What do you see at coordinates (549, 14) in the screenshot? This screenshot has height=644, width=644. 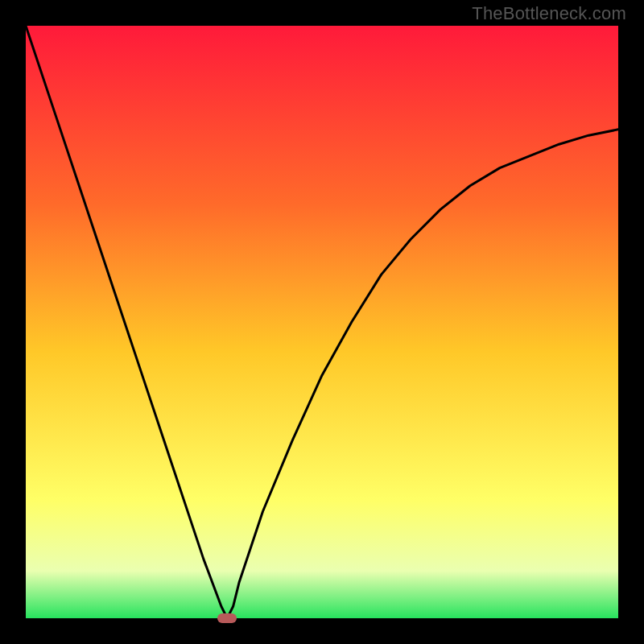 I see `watermark-text: TheBottleneck.com` at bounding box center [549, 14].